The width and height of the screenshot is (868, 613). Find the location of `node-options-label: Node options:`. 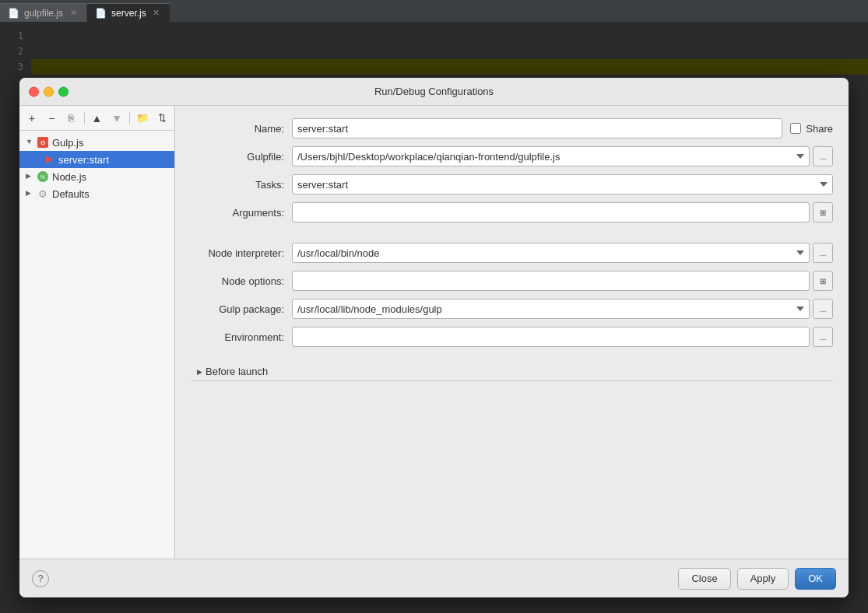

node-options-label: Node options: is located at coordinates (241, 282).